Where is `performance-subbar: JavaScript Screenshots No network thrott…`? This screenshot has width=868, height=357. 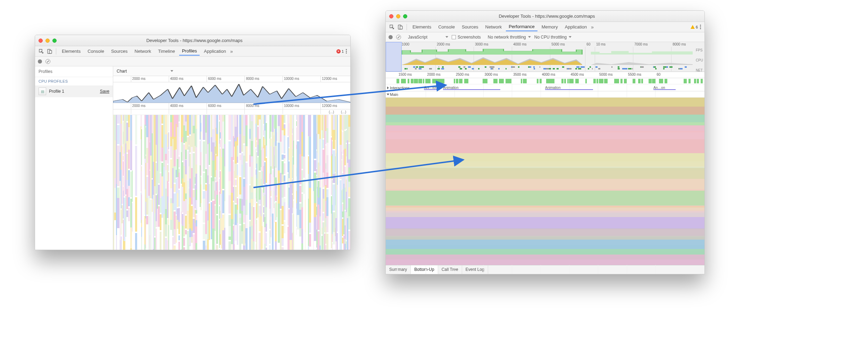
performance-subbar: JavaScript Screenshots No network thrott… is located at coordinates (545, 37).